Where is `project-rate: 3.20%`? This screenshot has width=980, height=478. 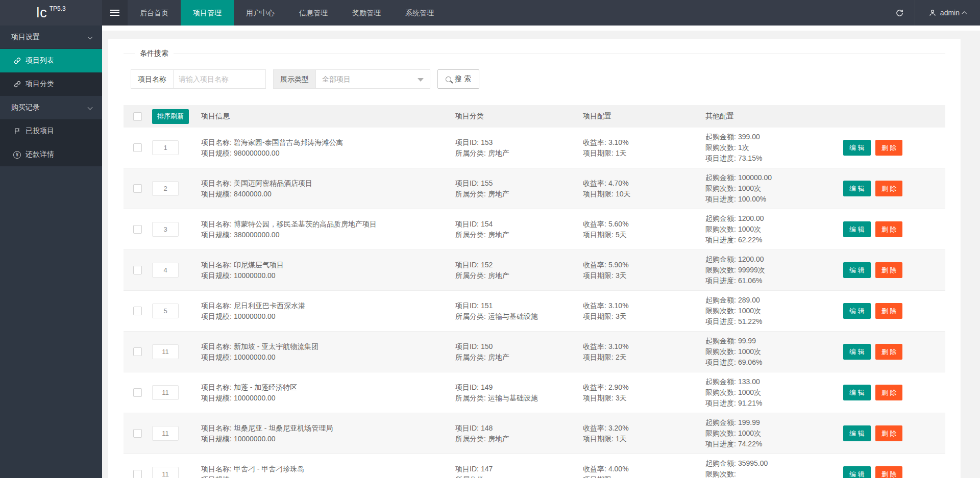 project-rate: 3.20% is located at coordinates (619, 428).